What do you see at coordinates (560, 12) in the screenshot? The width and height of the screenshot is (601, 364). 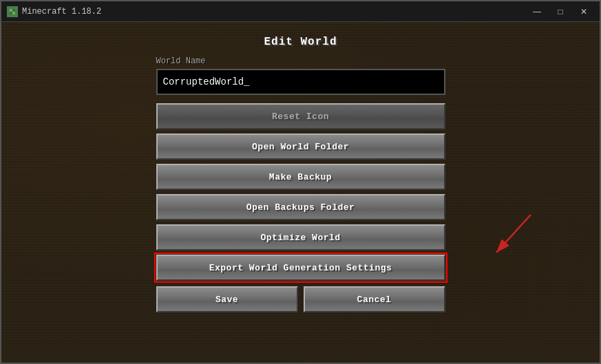 I see `maximize-button: □` at bounding box center [560, 12].